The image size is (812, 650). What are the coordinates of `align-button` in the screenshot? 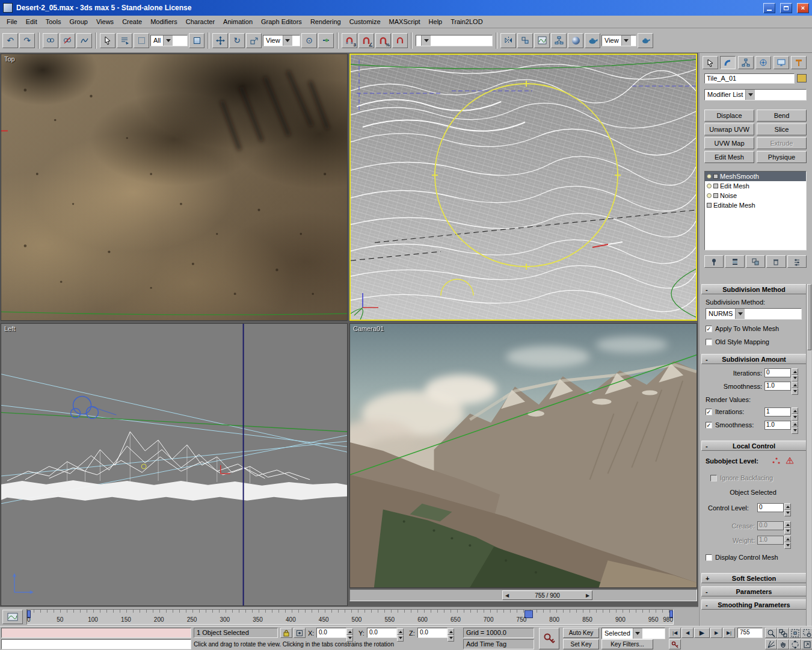 It's located at (525, 41).